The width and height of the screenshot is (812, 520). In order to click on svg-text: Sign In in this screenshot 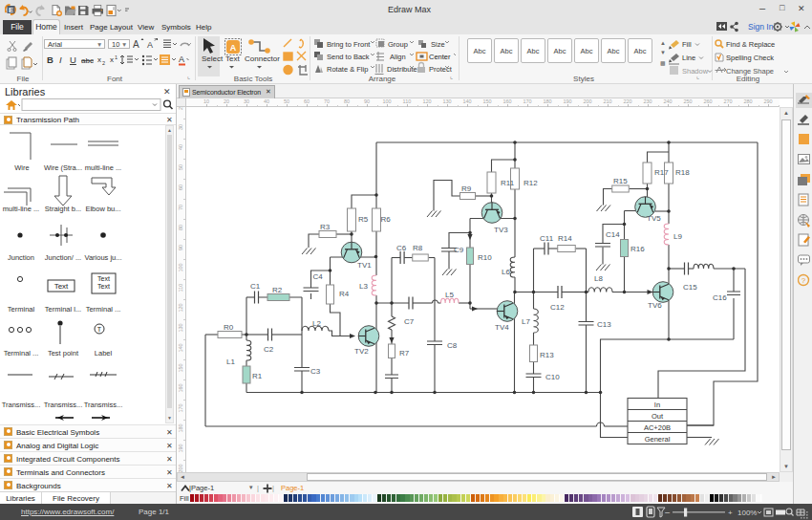, I will do `click(760, 27)`.